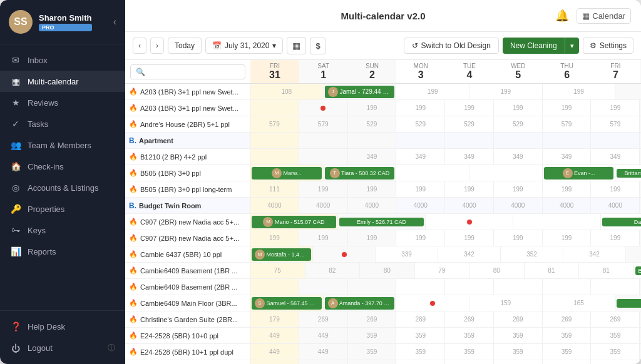  I want to click on sidebar-item-tasks: ✓ Tasks, so click(63, 124).